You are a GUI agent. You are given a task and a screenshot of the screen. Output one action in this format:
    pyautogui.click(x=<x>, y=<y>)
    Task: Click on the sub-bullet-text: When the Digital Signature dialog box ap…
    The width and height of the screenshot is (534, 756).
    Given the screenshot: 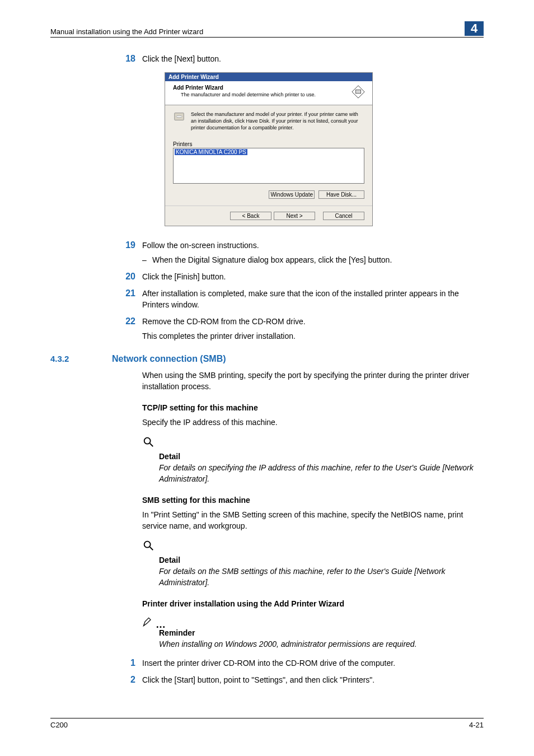 What is the action you would take?
    pyautogui.click(x=272, y=260)
    